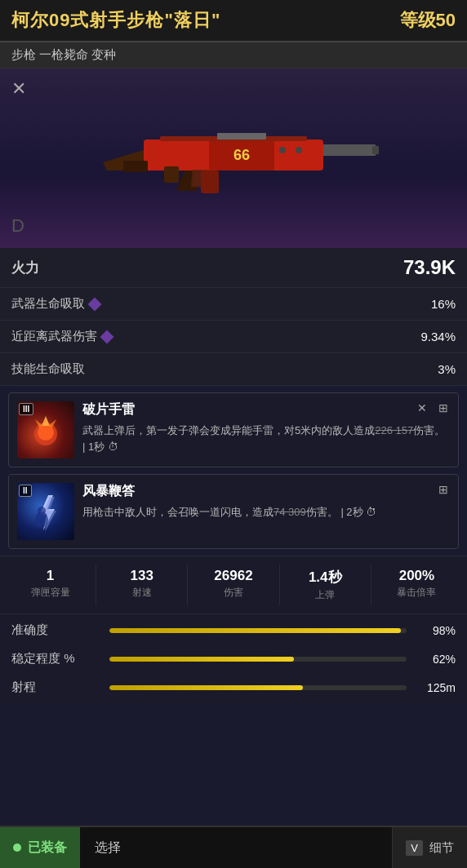 The height and width of the screenshot is (868, 467). I want to click on stat-row-1: 近距离武器伤害 9.34%, so click(234, 337).